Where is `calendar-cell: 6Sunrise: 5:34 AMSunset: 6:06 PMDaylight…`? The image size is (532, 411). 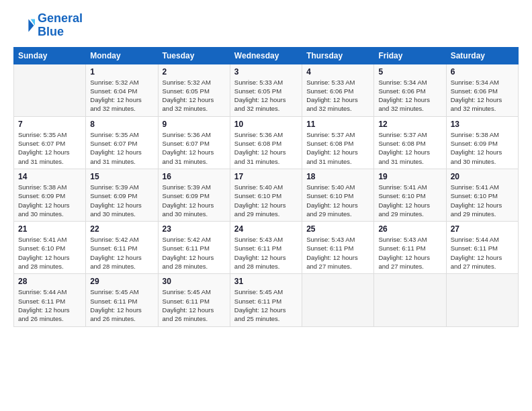
calendar-cell: 6Sunrise: 5:34 AMSunset: 6:06 PMDaylight… is located at coordinates (482, 90).